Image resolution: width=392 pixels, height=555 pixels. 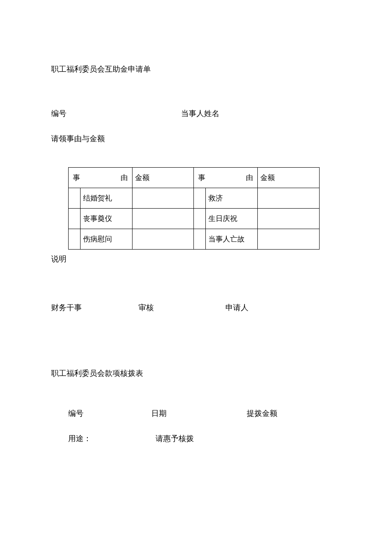 What do you see at coordinates (106, 239) in the screenshot?
I see `cell-item-left: 伤病慰问` at bounding box center [106, 239].